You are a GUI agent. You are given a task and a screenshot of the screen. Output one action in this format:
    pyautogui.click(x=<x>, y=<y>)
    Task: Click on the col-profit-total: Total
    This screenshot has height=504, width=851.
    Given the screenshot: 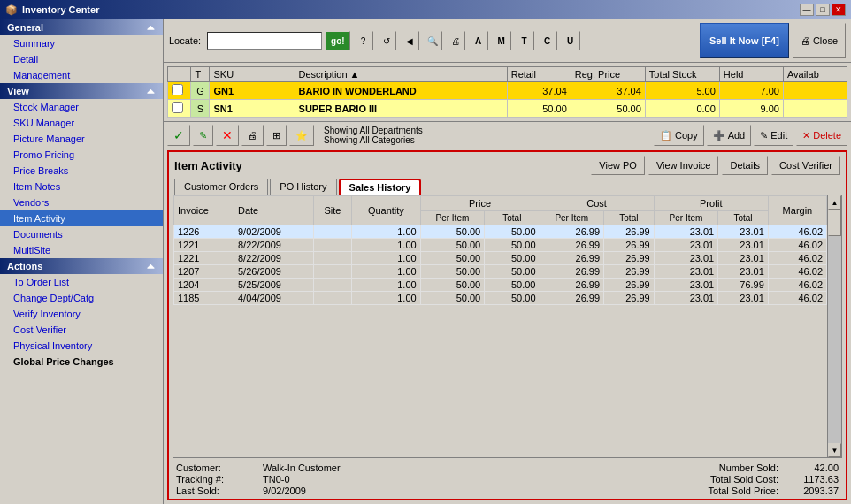 What is the action you would take?
    pyautogui.click(x=743, y=218)
    